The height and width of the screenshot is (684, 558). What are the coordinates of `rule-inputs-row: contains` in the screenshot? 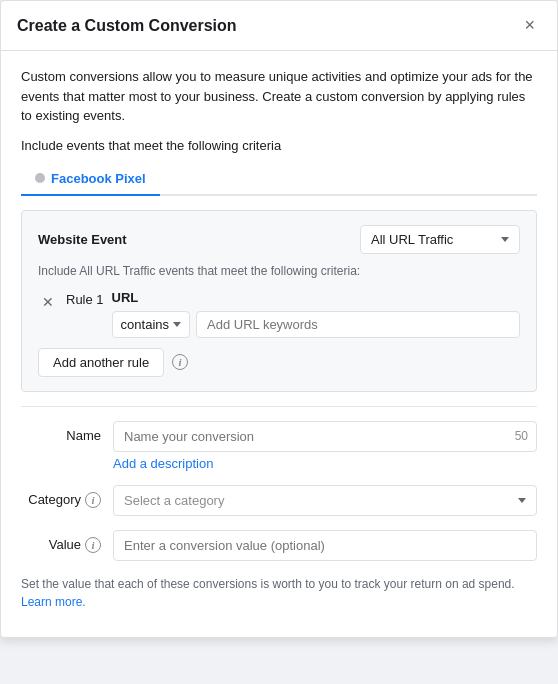 It's located at (316, 324).